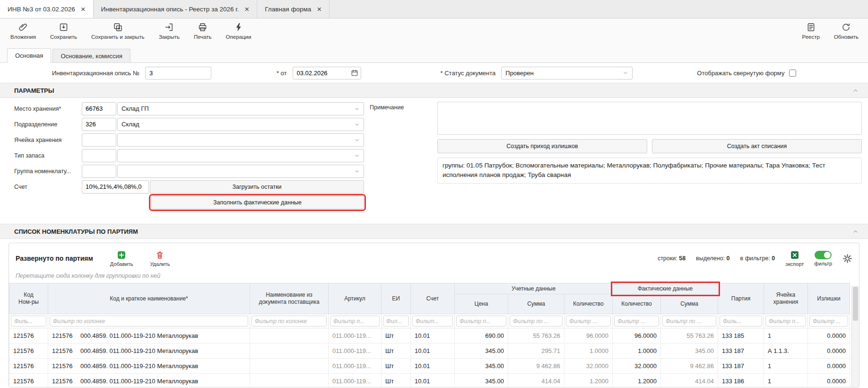  Describe the element at coordinates (689, 351) in the screenshot. I see `cell-actual-amount: 345.00` at that location.